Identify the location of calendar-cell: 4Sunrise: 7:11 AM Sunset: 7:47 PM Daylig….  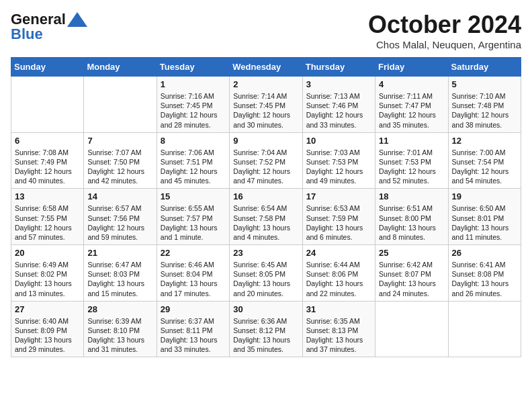
(412, 105).